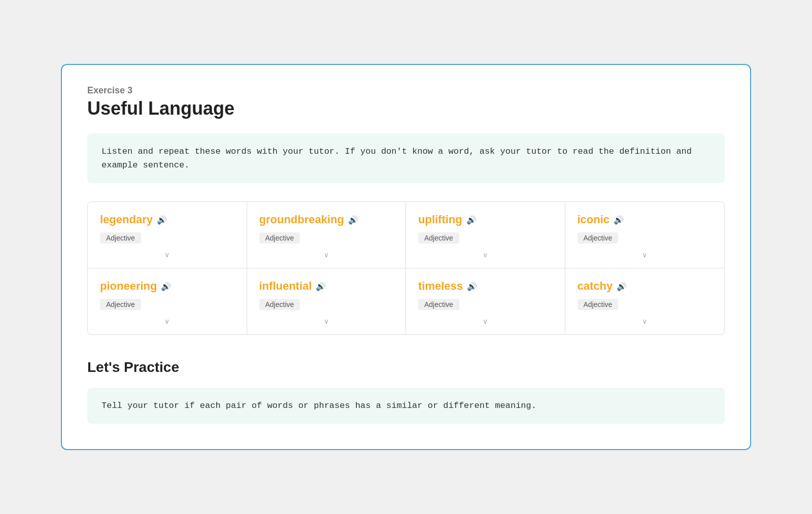 The image size is (812, 514). I want to click on chevron-groundbreaking: ∨, so click(327, 255).